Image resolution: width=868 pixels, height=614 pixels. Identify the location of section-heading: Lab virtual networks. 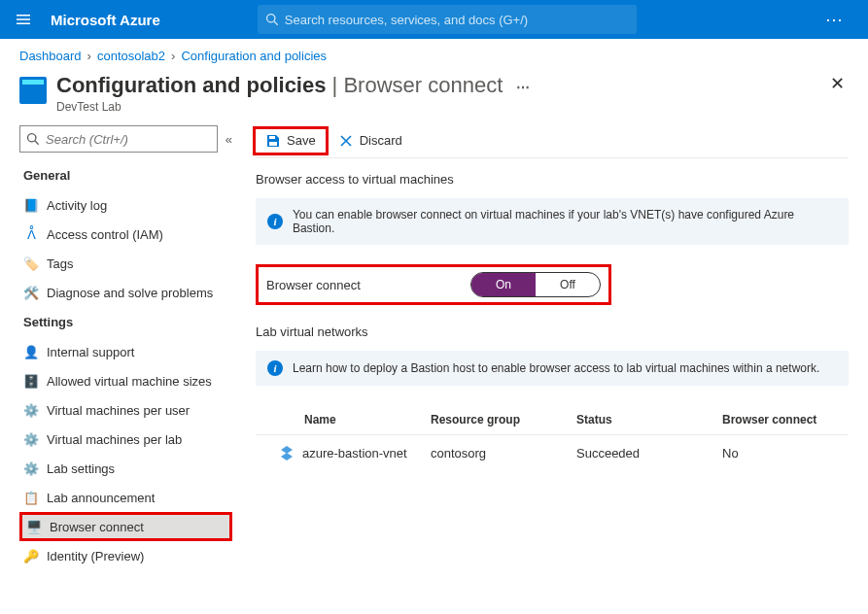
(552, 332).